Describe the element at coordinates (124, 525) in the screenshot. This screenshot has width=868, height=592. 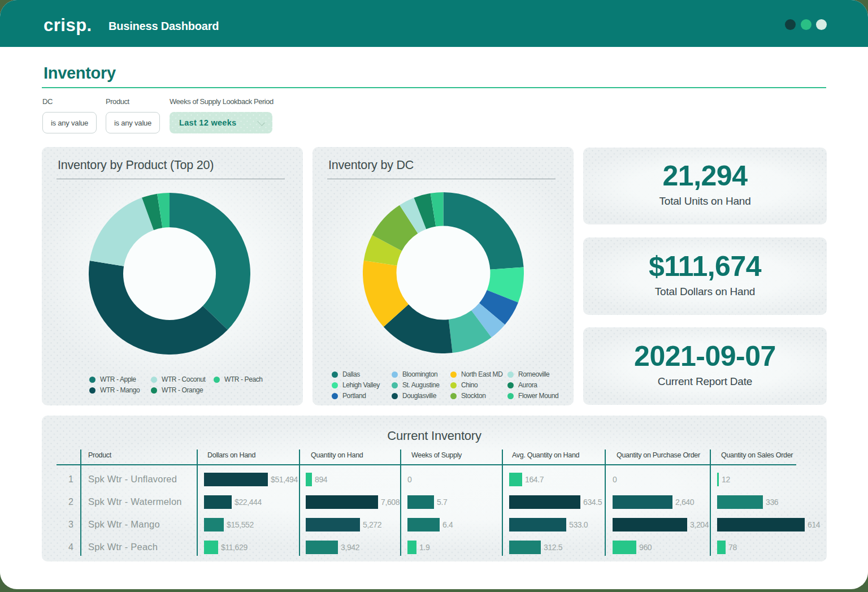
I see `product-name: Spk Wtr - Mango` at that location.